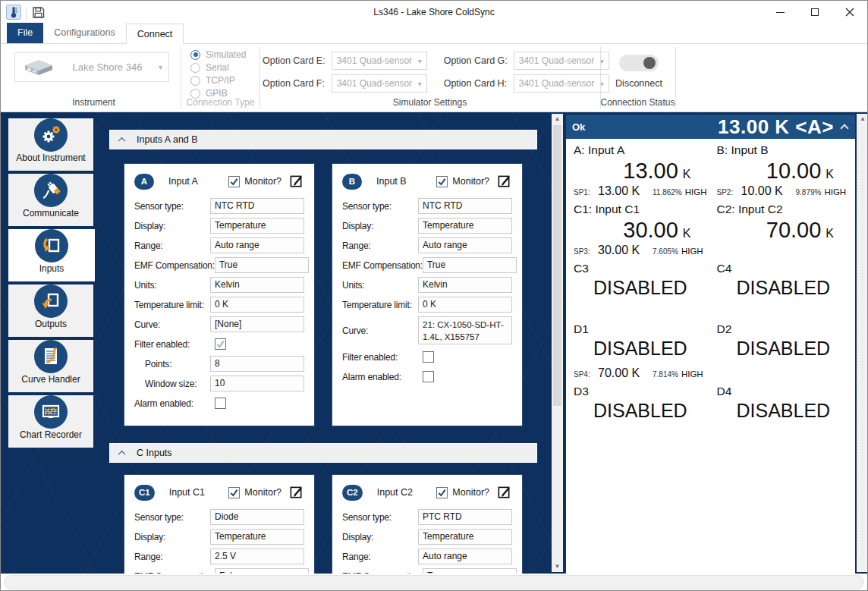 The height and width of the screenshot is (591, 868). Describe the element at coordinates (639, 63) in the screenshot. I see `connection-toggle-switch` at that location.